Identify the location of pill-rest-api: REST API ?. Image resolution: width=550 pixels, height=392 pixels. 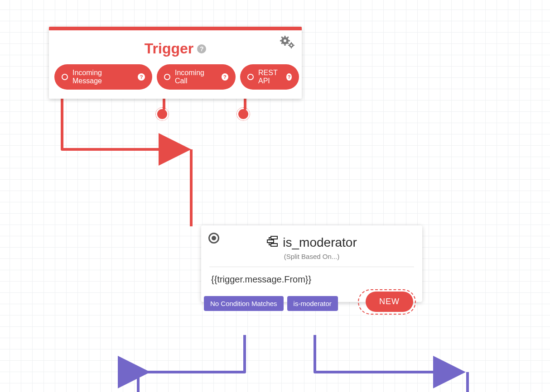
(270, 77).